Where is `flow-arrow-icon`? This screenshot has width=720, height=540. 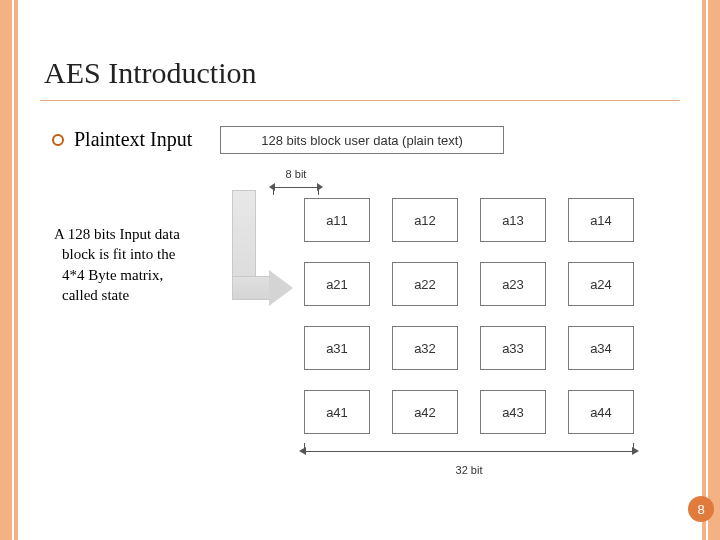 flow-arrow-icon is located at coordinates (258, 254).